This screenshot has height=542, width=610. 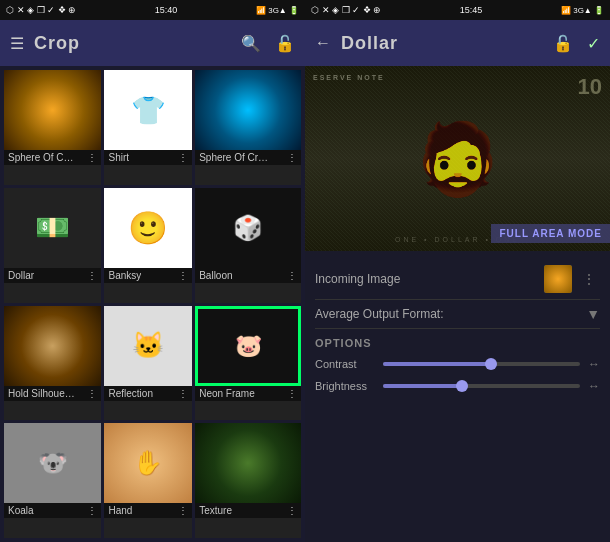 I want to click on right-header-actions: 🔓 ✓, so click(x=576, y=44).